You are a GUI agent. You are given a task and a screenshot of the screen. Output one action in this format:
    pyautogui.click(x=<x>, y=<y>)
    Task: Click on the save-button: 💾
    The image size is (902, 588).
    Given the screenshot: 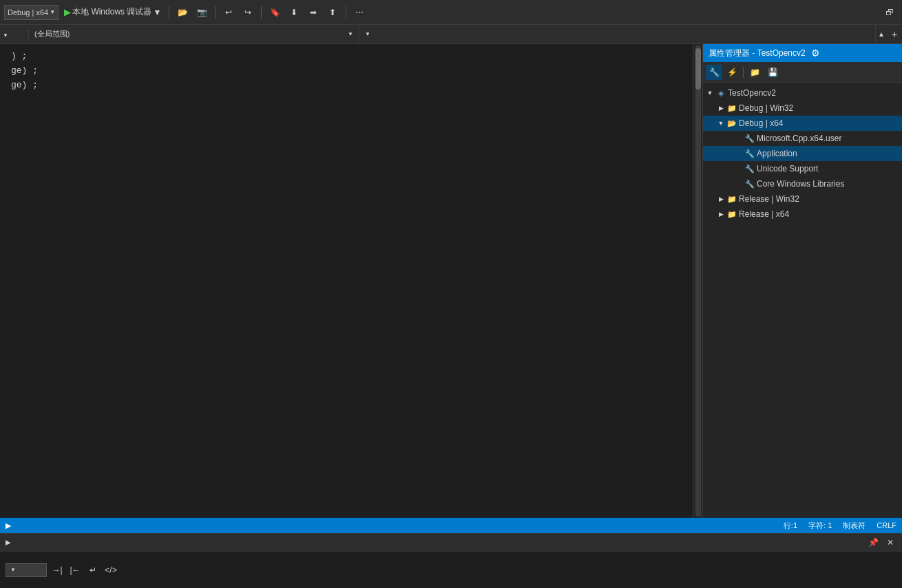 What is the action you would take?
    pyautogui.click(x=773, y=72)
    